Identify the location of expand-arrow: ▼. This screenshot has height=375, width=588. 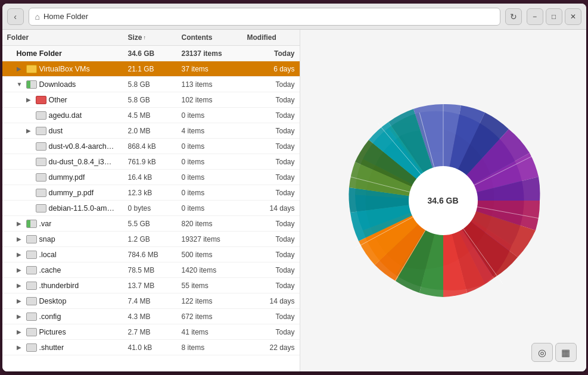
(20, 85).